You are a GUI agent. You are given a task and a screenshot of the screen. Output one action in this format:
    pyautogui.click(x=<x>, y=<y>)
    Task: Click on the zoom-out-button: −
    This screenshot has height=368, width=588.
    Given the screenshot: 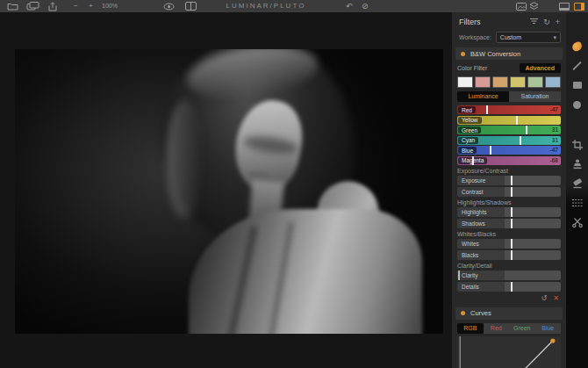 What is the action you would take?
    pyautogui.click(x=75, y=6)
    